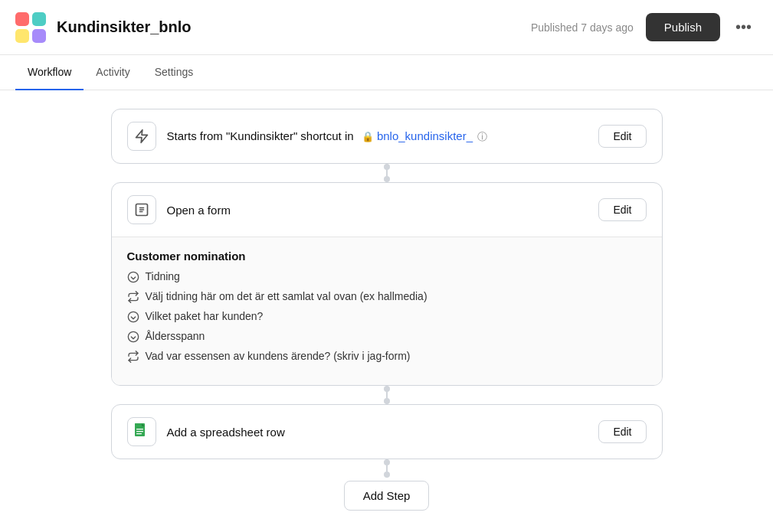 The width and height of the screenshot is (773, 532). What do you see at coordinates (387, 278) in the screenshot?
I see `form-field-1: Tidning` at bounding box center [387, 278].